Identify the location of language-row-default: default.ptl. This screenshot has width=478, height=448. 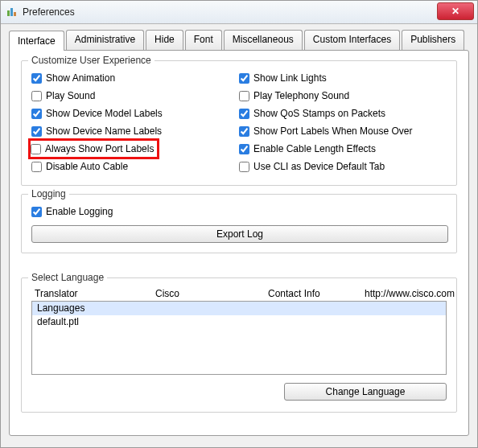
(239, 322).